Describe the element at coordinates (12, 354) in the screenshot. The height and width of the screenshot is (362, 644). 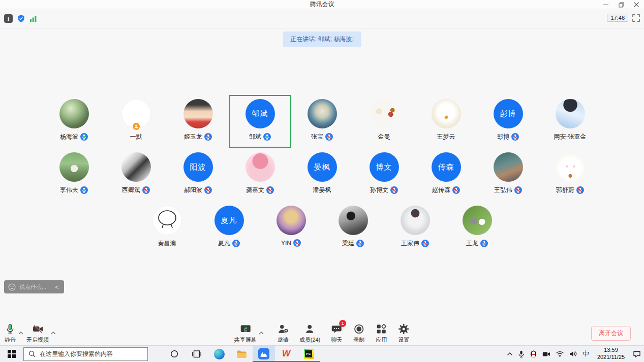
I see `start-button` at that location.